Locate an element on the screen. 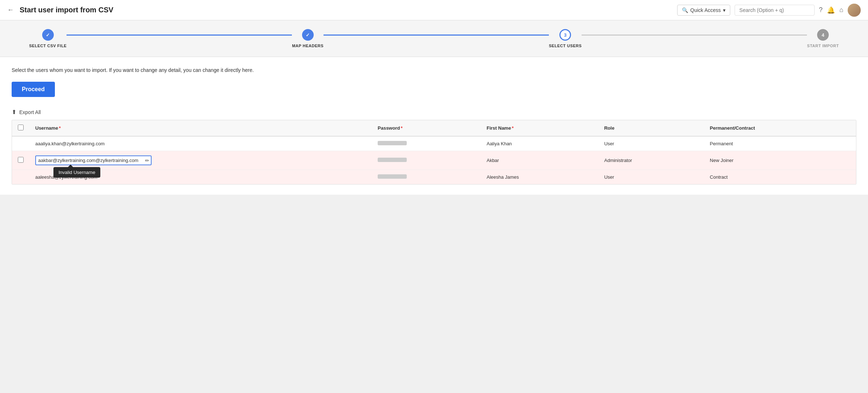 This screenshot has width=868, height=393. step-4-label: START IMPORT is located at coordinates (823, 46).